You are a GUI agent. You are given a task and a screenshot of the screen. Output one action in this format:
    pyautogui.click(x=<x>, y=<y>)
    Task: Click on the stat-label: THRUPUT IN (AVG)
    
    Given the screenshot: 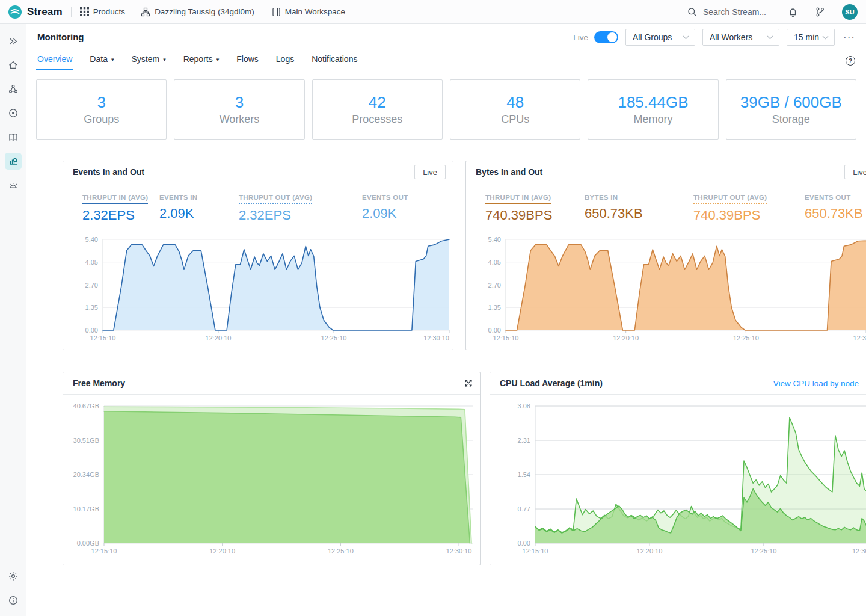 What is the action you would take?
    pyautogui.click(x=115, y=197)
    